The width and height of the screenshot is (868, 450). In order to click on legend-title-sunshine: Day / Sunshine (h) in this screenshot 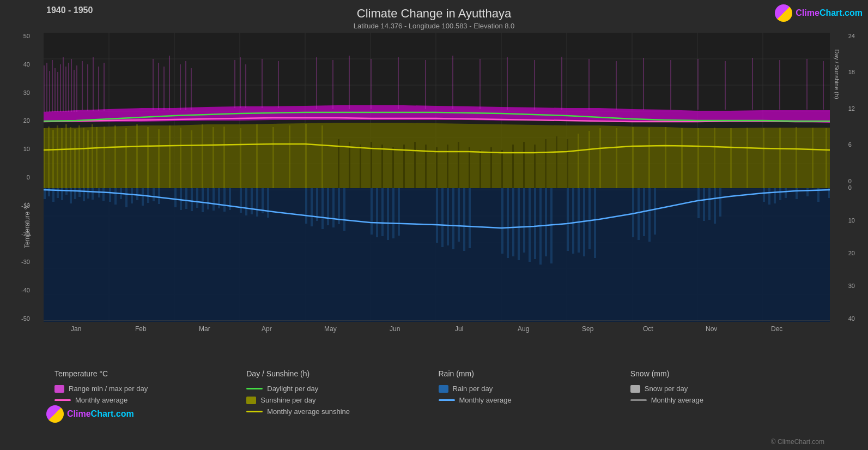, I will do `click(341, 374)`.